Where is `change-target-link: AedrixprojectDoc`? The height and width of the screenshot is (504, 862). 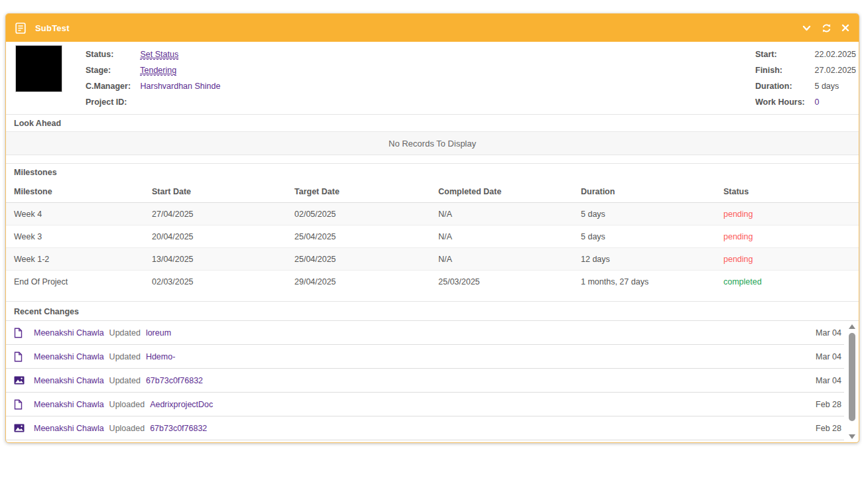 change-target-link: AedrixprojectDoc is located at coordinates (182, 405).